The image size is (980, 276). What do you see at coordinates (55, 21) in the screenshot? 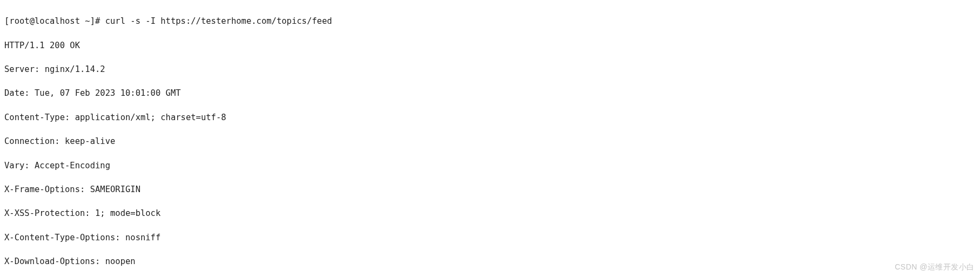
I see `shell-prompt: [root@localhost ~]#` at bounding box center [55, 21].